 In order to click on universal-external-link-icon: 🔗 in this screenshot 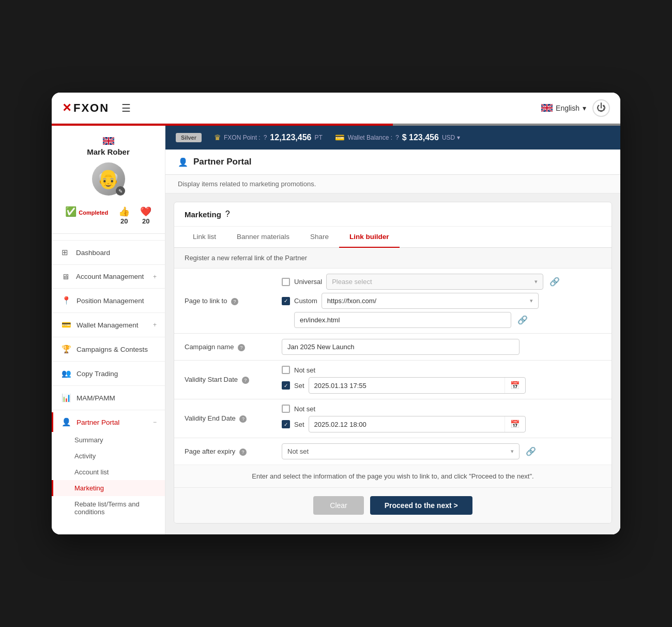, I will do `click(555, 281)`.